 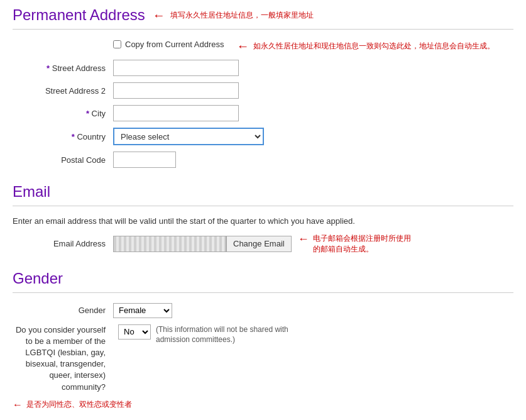 What do you see at coordinates (159, 15) in the screenshot?
I see `arrow-icon-permanent: ←` at bounding box center [159, 15].